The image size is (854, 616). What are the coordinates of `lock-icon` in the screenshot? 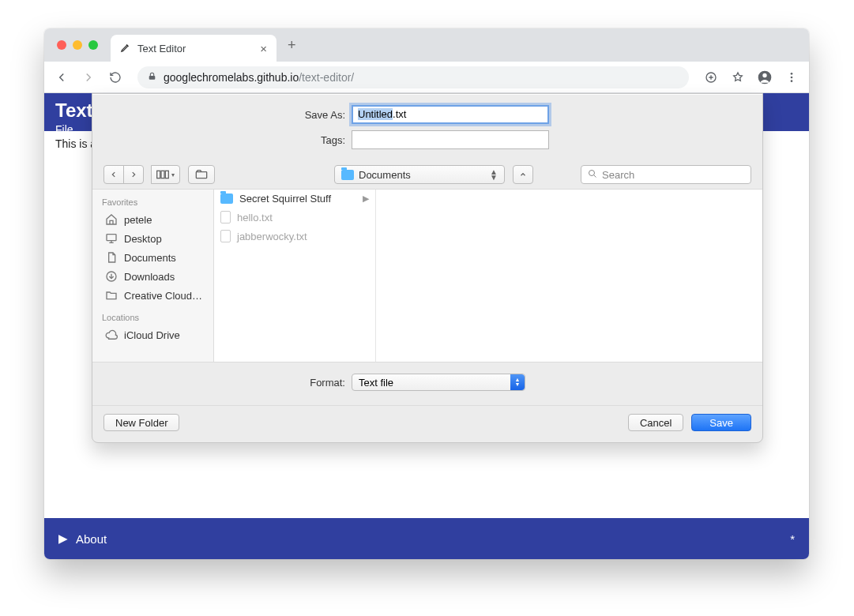 It's located at (152, 77).